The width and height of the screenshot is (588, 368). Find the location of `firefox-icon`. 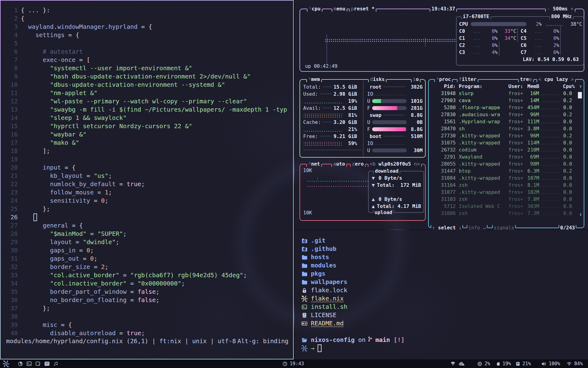

firefox-icon is located at coordinates (20, 364).